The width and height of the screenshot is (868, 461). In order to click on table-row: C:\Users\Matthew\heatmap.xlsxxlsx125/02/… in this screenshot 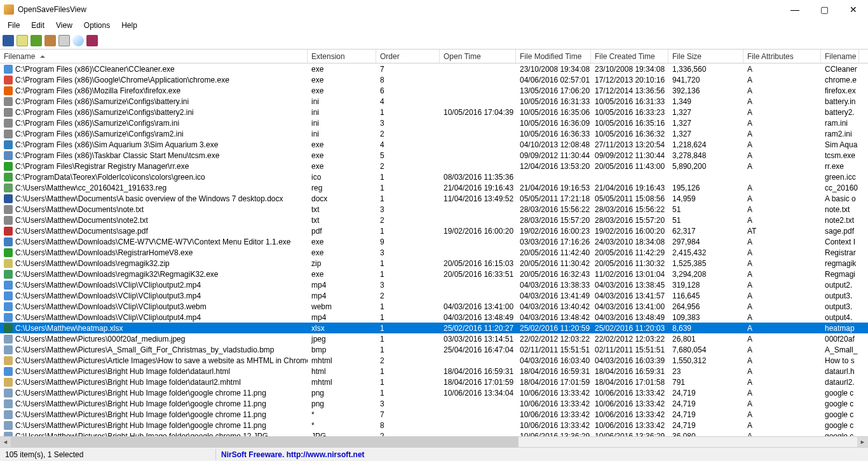, I will do `click(434, 328)`.